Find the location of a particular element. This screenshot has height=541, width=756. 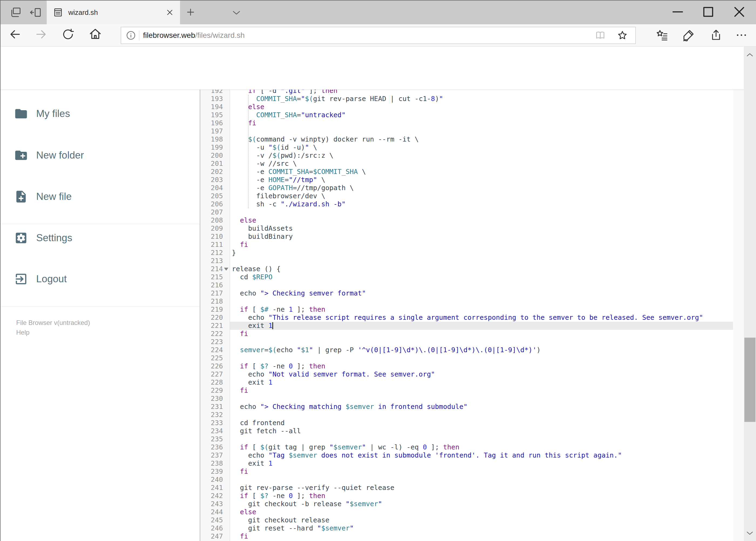

line-number: 206 is located at coordinates (212, 204).